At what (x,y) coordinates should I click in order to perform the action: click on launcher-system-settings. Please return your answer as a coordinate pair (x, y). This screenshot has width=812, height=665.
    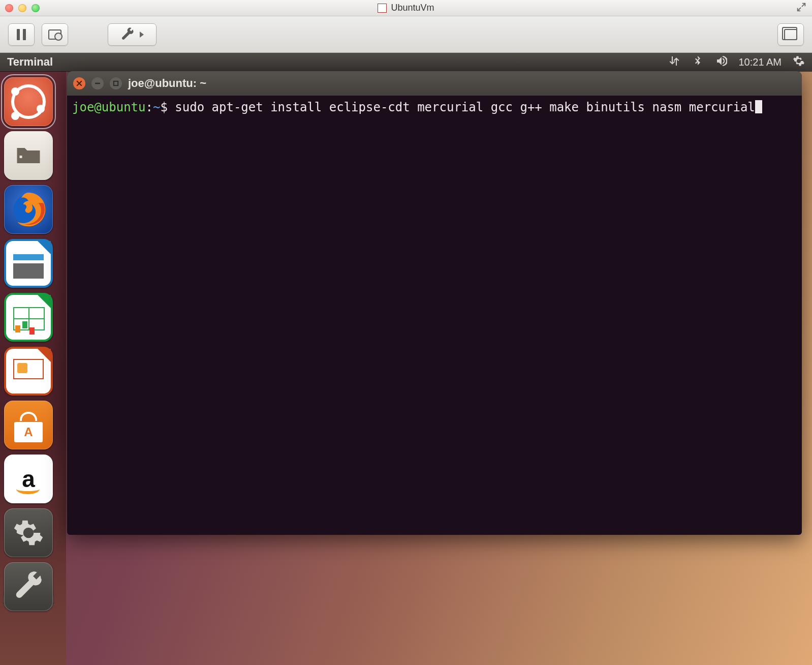
    Looking at the image, I should click on (28, 533).